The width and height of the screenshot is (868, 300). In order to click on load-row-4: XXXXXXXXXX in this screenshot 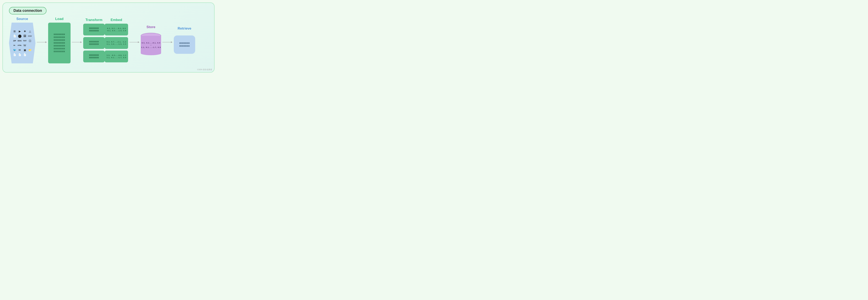, I will do `click(59, 43)`.